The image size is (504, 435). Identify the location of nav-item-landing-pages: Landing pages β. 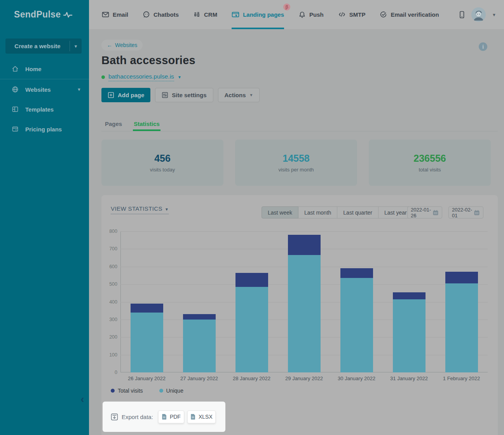
(258, 15).